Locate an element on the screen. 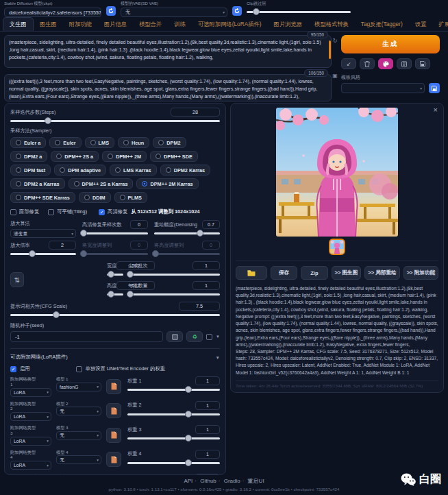 Image resolution: width=448 pixels, height=495 pixels. sampler-option: LMS Karras is located at coordinates (133, 170).